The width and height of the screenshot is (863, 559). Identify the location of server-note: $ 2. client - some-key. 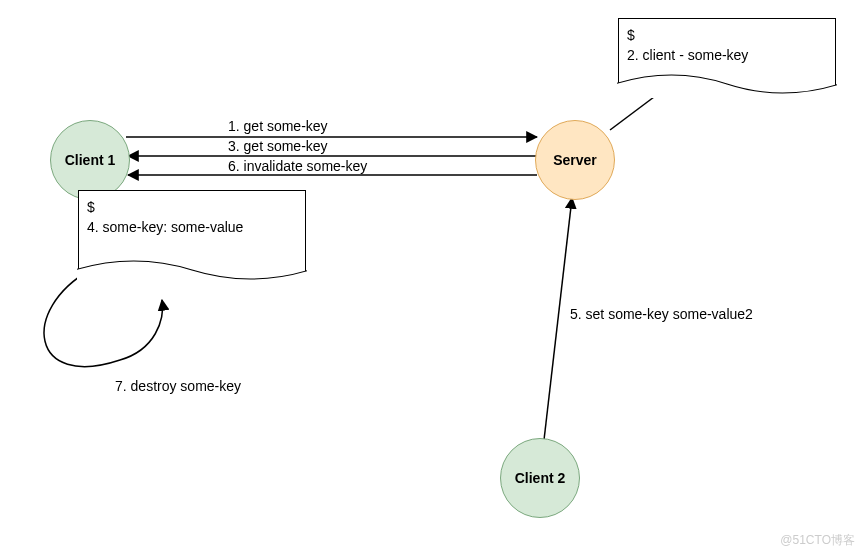
(727, 58).